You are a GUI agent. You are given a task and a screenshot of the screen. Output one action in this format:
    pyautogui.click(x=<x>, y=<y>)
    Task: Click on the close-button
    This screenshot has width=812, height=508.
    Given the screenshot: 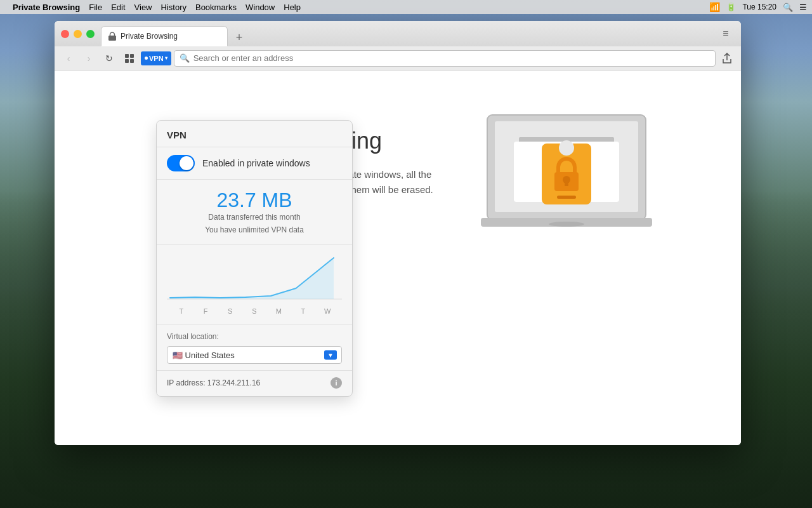 What is the action you would take?
    pyautogui.click(x=65, y=34)
    